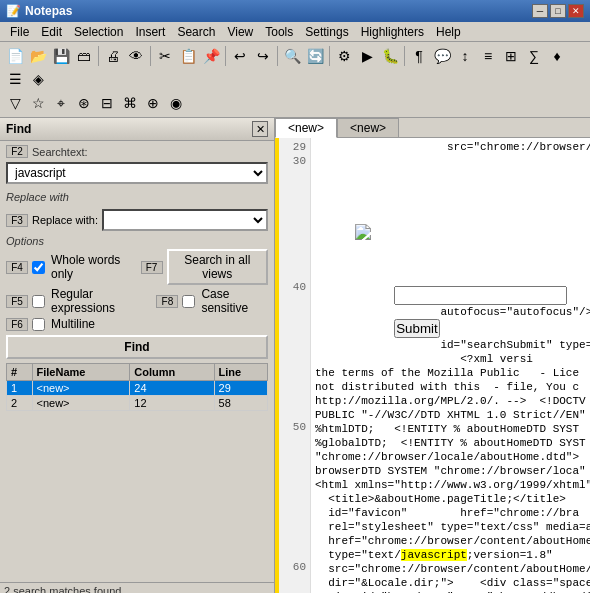 This screenshot has width=590, height=593. What do you see at coordinates (84, 103) in the screenshot?
I see `extra7-button: ⊛` at bounding box center [84, 103].